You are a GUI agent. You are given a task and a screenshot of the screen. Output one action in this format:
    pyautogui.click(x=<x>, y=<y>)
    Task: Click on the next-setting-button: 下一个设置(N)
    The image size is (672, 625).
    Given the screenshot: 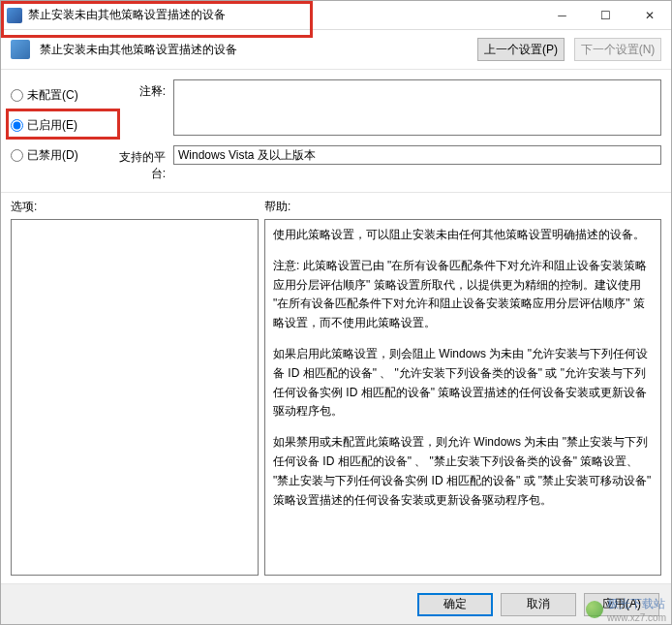 What is the action you would take?
    pyautogui.click(x=618, y=49)
    